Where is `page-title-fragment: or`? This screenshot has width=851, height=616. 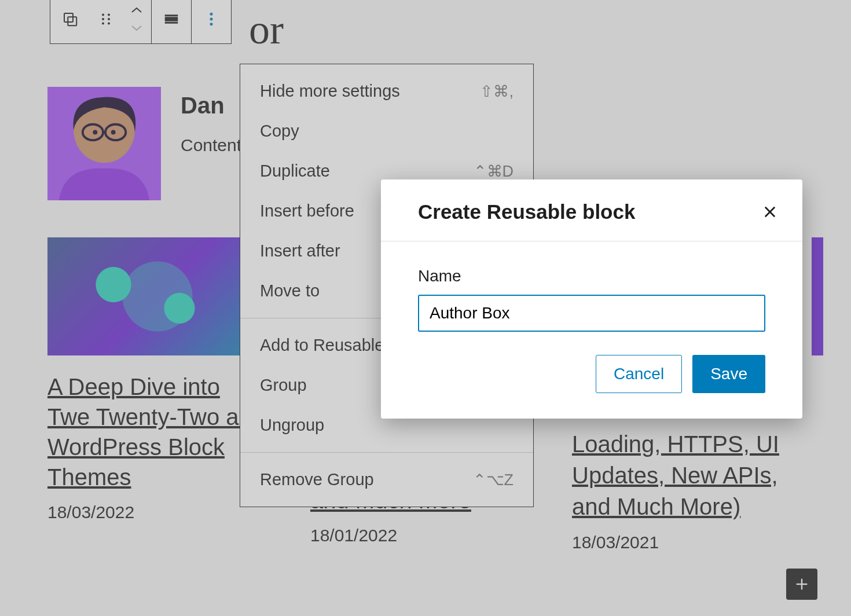 page-title-fragment: or is located at coordinates (266, 30).